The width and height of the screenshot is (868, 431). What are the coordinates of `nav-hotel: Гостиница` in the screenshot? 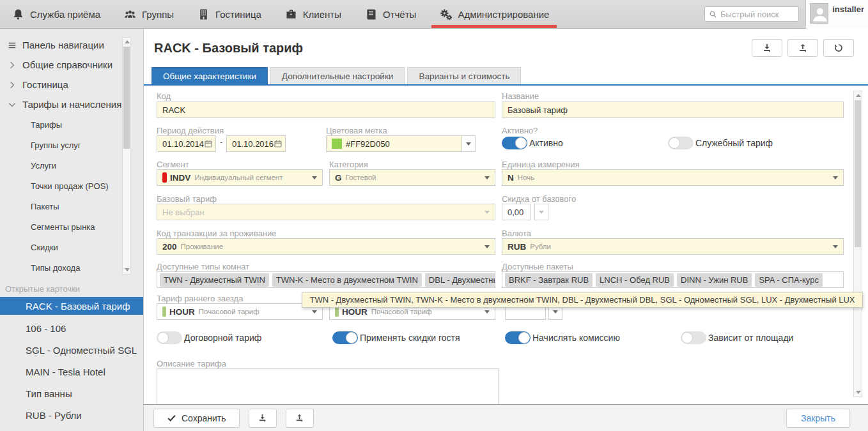 It's located at (229, 14).